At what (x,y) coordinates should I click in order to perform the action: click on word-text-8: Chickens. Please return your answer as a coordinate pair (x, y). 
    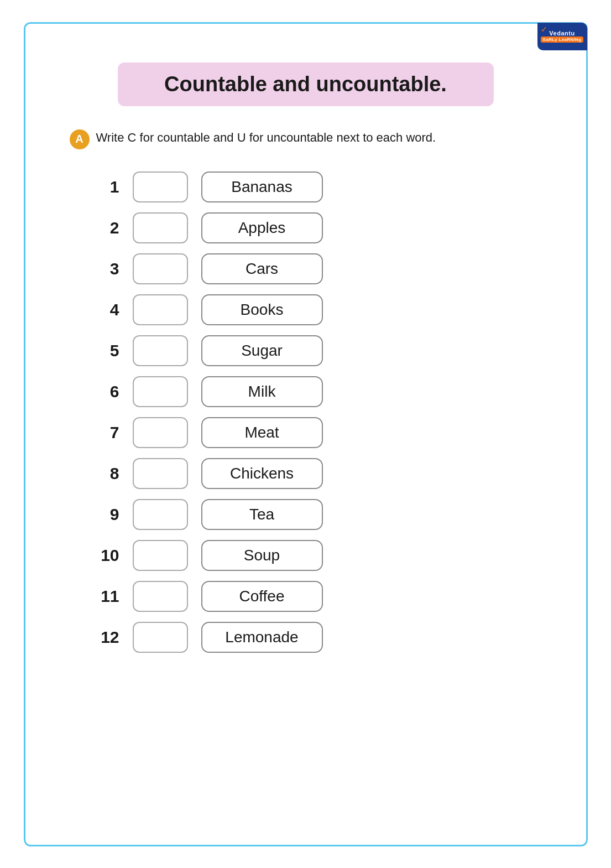
    Looking at the image, I should click on (262, 474).